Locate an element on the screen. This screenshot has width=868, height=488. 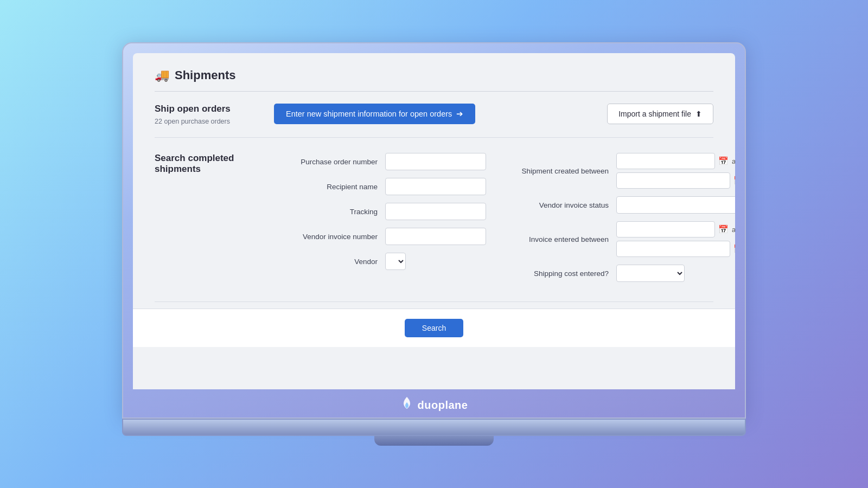
shipping-cost-entered-label: Shipping cost entered? is located at coordinates (562, 273).